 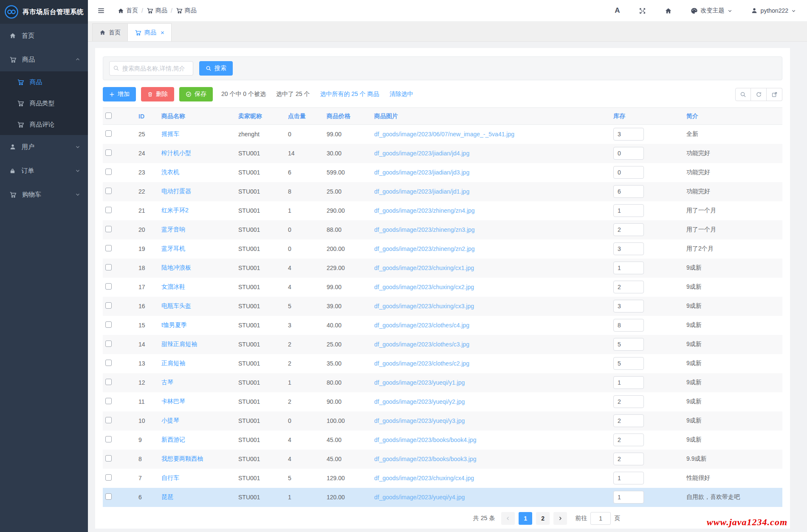 I want to click on font-size-icon: A, so click(x=617, y=11).